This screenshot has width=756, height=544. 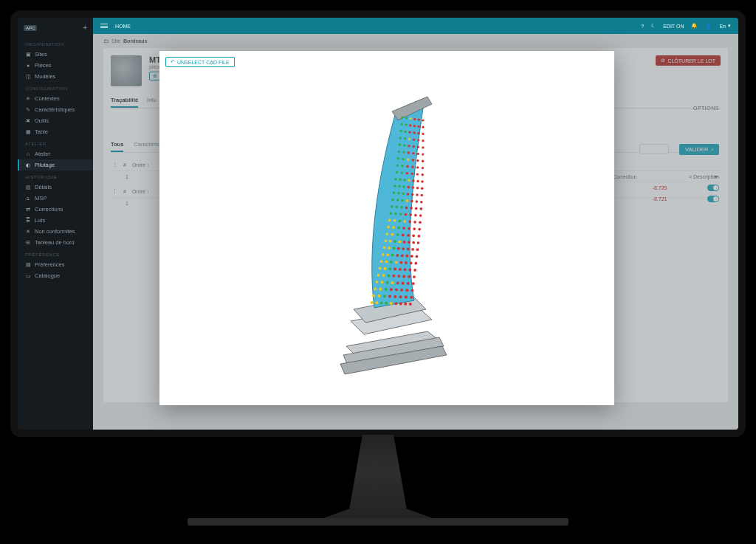 What do you see at coordinates (43, 65) in the screenshot?
I see `sidebar-item-label: Pièces` at bounding box center [43, 65].